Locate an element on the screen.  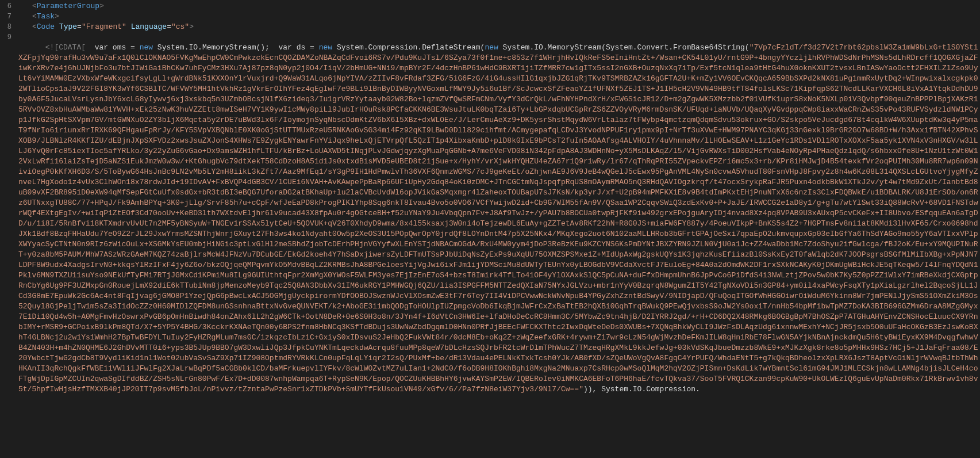
xml-open-tag-code: <Code Type="Fragment" Language="cs"> is located at coordinates (499, 27).